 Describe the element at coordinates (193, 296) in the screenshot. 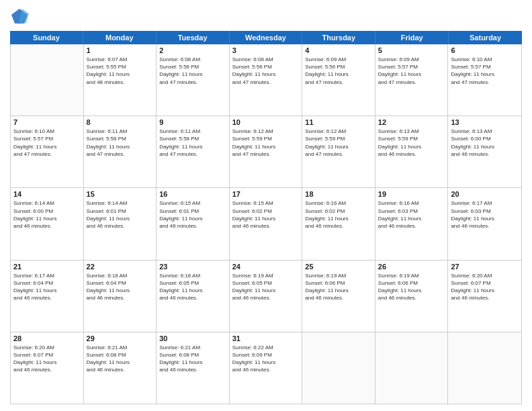

I see `calendar-day-23: 23Sunrise: 6:18 AMSunset: 6:05 PMDayligh…` at that location.